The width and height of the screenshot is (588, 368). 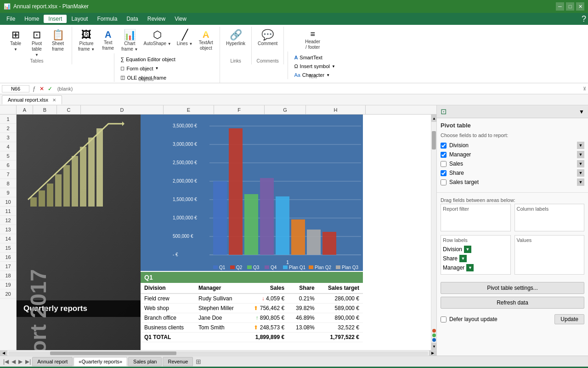 What do you see at coordinates (55, 19) in the screenshot?
I see `menu-insert: Insert` at bounding box center [55, 19].